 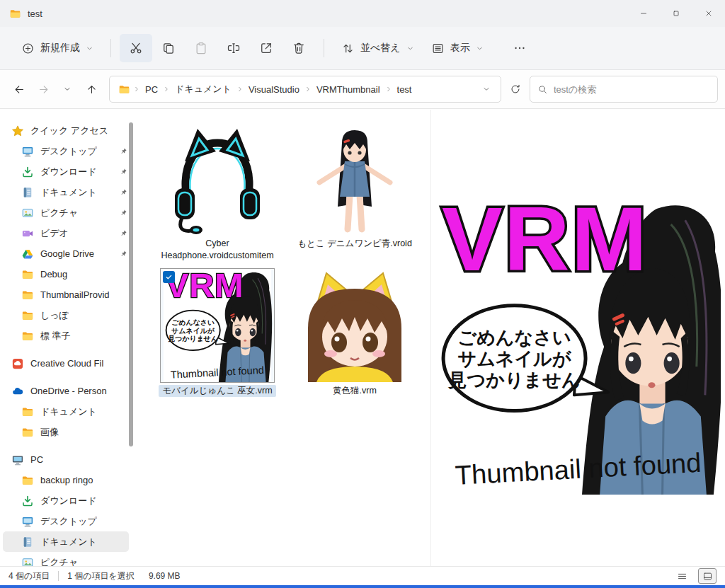 I want to click on sidebar-item-onedrive-images: 画像, so click(x=66, y=432).